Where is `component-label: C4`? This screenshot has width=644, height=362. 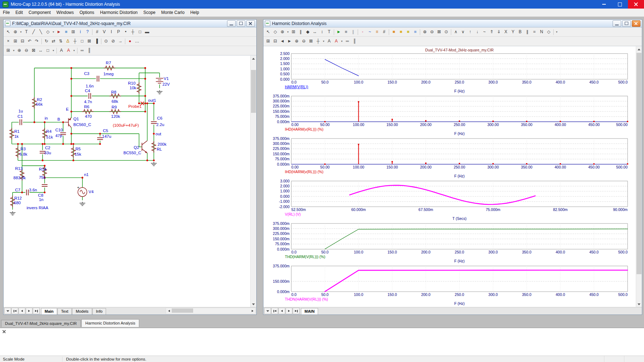
component-label: C4 is located at coordinates (88, 91).